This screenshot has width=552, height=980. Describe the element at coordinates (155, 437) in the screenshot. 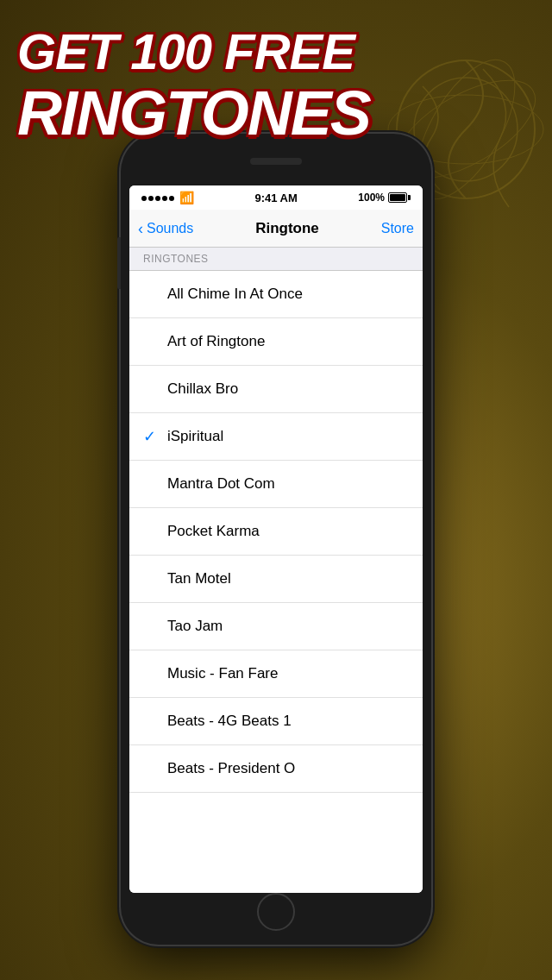

I see `checkmark-icon: ✓` at that location.